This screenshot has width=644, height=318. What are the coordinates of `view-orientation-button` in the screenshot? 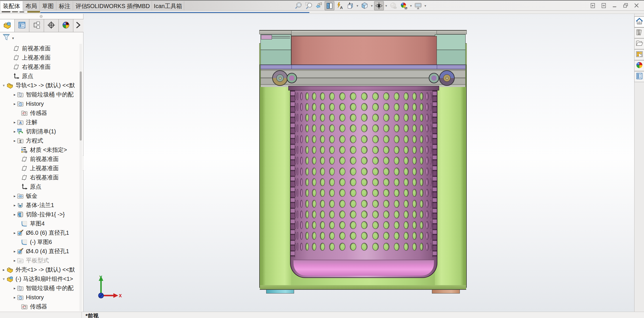 It's located at (350, 6).